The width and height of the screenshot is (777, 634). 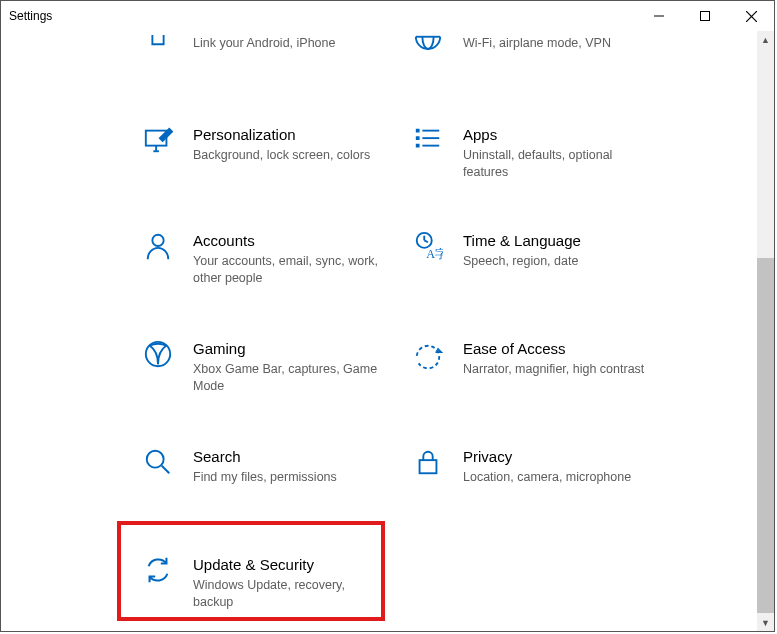 I want to click on tile-phone: Link your Android, iPhone, so click(x=271, y=50).